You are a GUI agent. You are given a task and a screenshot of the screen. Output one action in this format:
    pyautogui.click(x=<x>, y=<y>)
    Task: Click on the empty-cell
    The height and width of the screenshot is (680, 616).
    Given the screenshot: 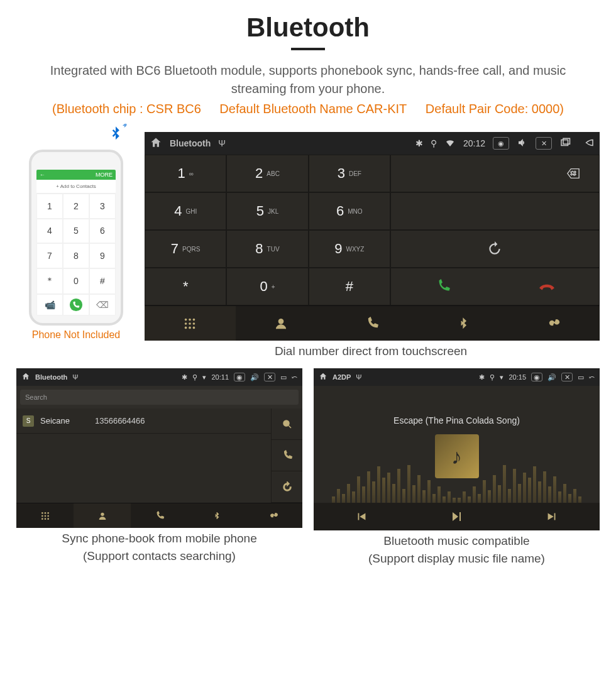 What is the action you would take?
    pyautogui.click(x=495, y=211)
    